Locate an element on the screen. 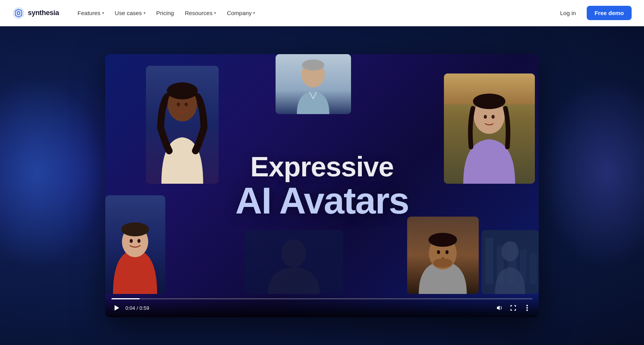  nav-item-company: Company ▾ is located at coordinates (241, 13).